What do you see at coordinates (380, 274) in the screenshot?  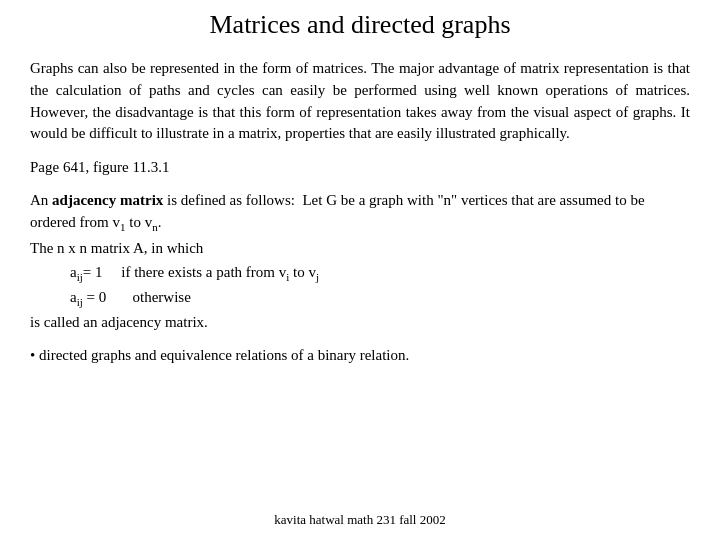 I see `matrix-row-1: aij= 1 if there exists a path from vi to…` at bounding box center [380, 274].